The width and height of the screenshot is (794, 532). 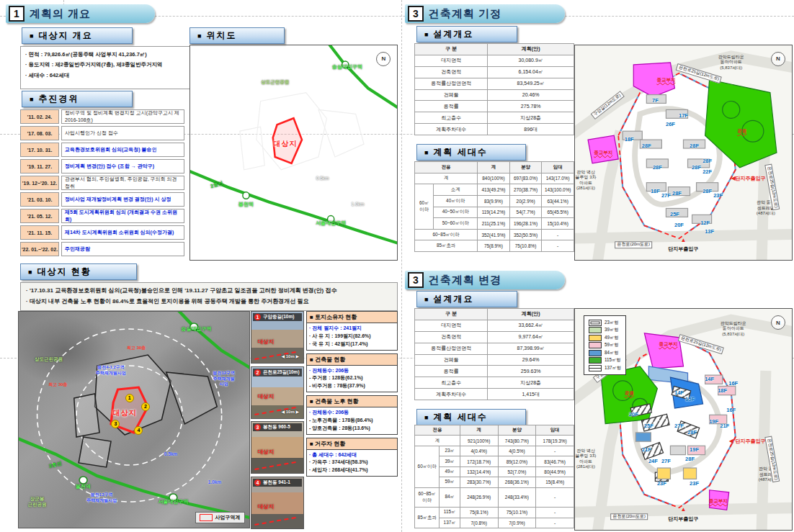 I want to click on timeline-date: '17. 08. 03., so click(x=40, y=133).